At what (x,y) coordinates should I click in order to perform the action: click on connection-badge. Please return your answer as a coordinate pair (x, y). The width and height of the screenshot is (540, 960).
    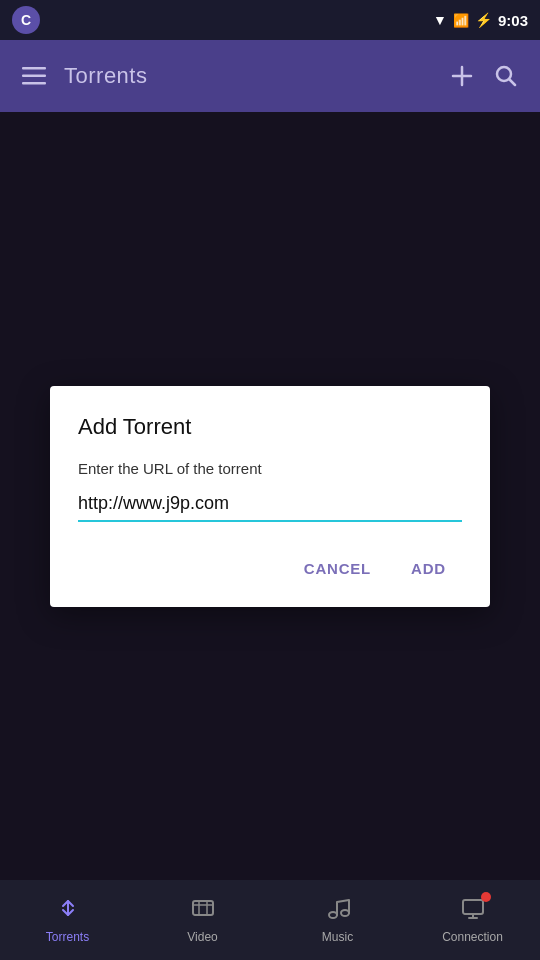
    Looking at the image, I should click on (486, 897).